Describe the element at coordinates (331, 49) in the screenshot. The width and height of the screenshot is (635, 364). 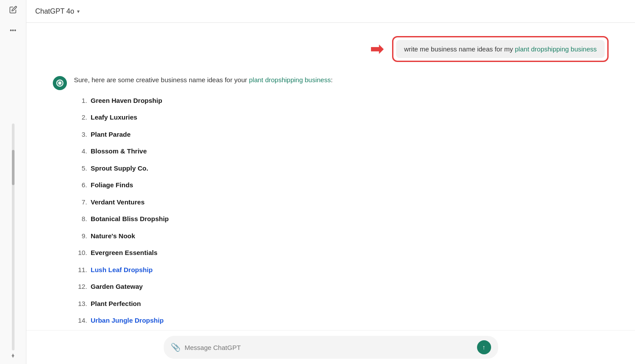
I see `user-message-row: ➡ write me business name ideas for my pl…` at that location.